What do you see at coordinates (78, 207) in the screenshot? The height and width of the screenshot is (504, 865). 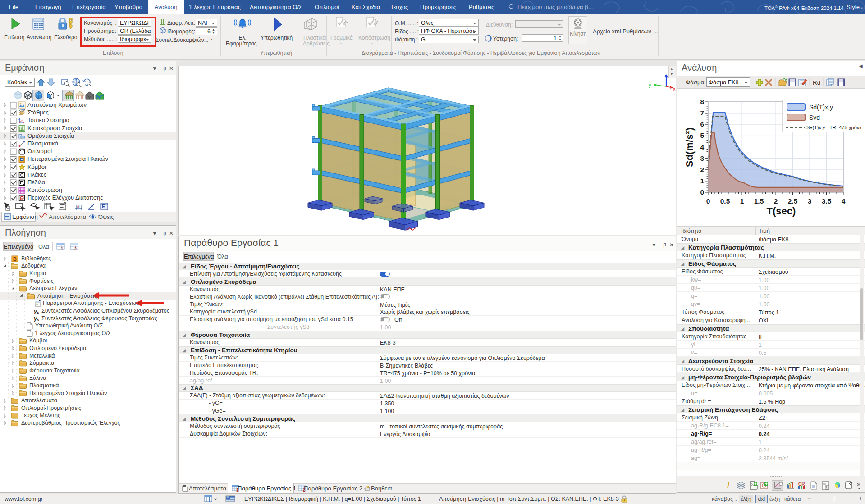 I see `svg-text: d` at bounding box center [78, 207].